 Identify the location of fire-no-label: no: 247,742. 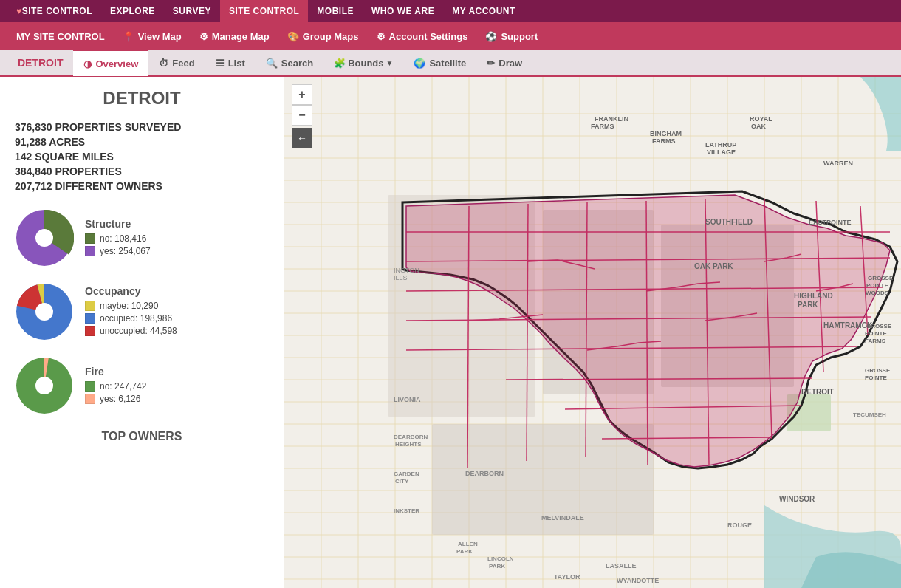
(123, 386).